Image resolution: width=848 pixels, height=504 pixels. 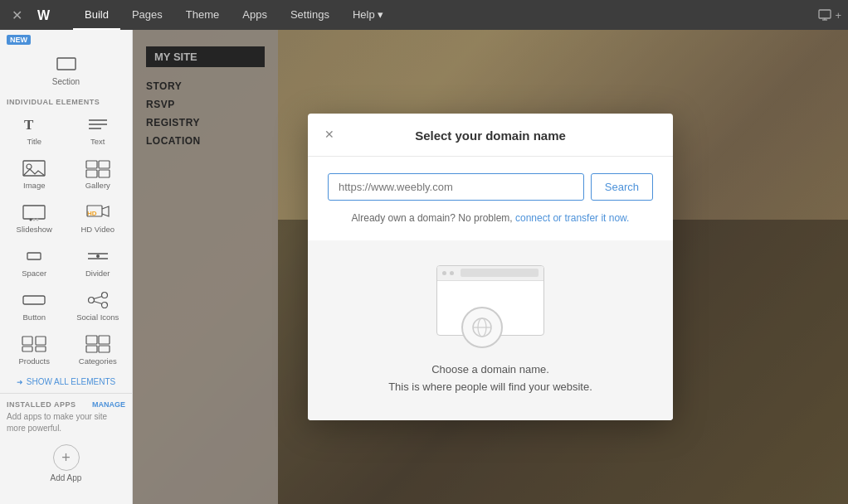 I want to click on divider-element: Divider, so click(x=98, y=262).